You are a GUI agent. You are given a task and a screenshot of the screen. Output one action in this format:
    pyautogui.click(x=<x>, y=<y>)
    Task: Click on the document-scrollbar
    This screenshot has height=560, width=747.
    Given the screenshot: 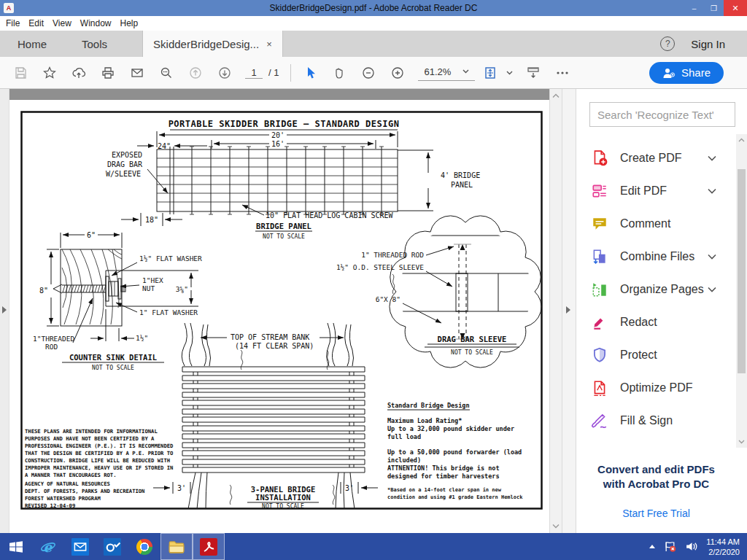 What is the action you would take?
    pyautogui.click(x=556, y=311)
    